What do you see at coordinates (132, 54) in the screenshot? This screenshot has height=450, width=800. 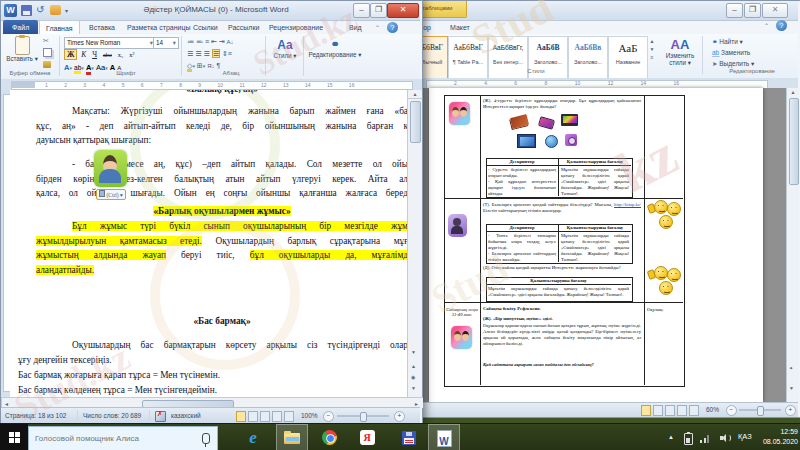 I see `superscript-icon: x²` at bounding box center [132, 54].